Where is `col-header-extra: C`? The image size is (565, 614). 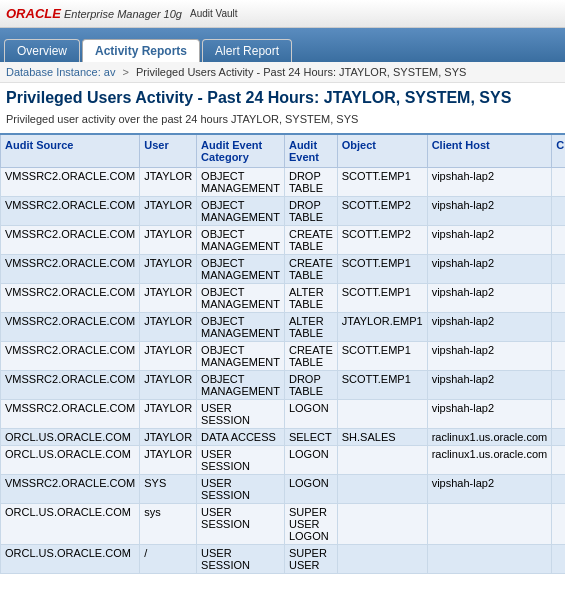
col-header-extra: C is located at coordinates (558, 151).